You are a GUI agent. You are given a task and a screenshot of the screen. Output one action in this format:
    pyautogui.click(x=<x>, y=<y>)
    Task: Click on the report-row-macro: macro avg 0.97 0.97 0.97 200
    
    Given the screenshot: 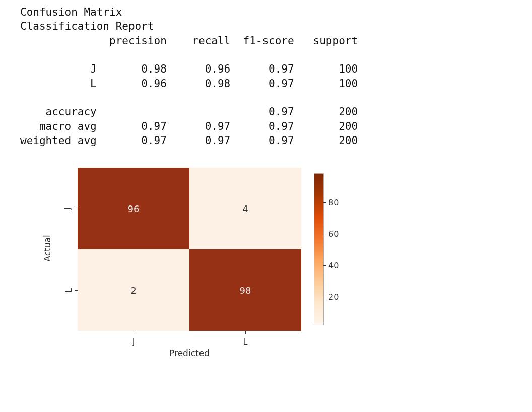 What is the action you would take?
    pyautogui.click(x=276, y=126)
    